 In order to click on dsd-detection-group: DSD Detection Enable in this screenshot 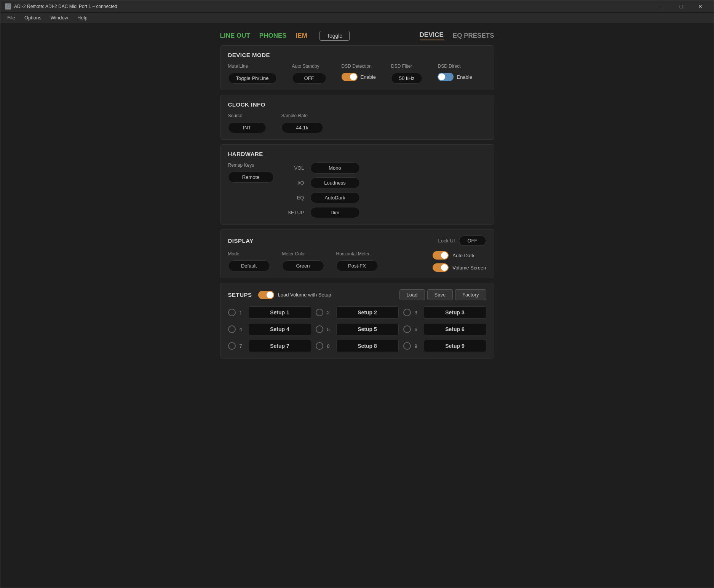, I will do `click(359, 72)`.